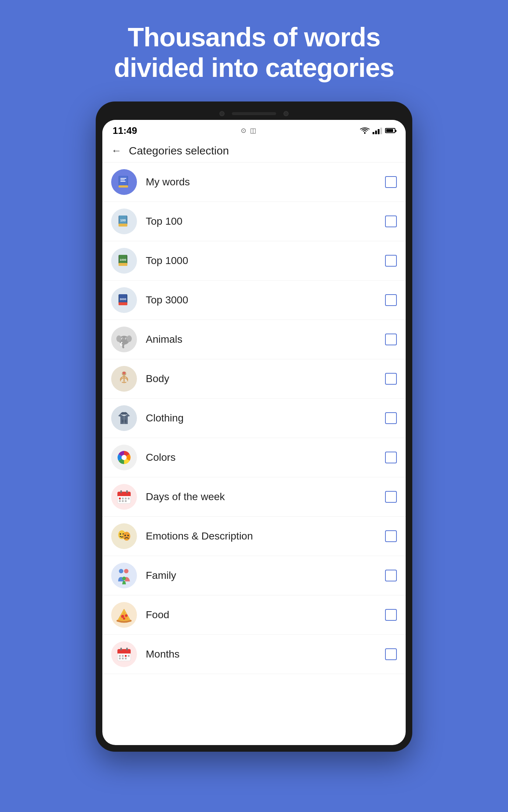 This screenshot has width=508, height=812. What do you see at coordinates (265, 457) in the screenshot?
I see `category-label: Colors` at bounding box center [265, 457].